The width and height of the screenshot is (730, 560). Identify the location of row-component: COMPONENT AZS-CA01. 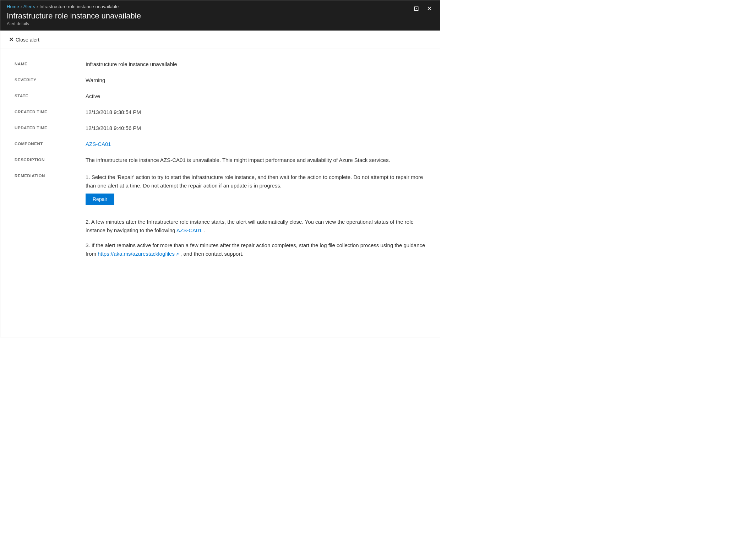
(220, 144).